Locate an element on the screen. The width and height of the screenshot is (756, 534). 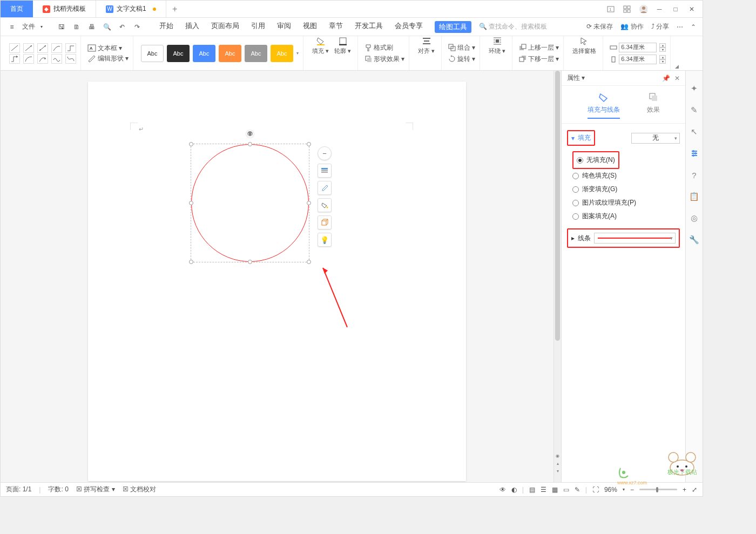
shape-style-1: Abc is located at coordinates (152, 53).